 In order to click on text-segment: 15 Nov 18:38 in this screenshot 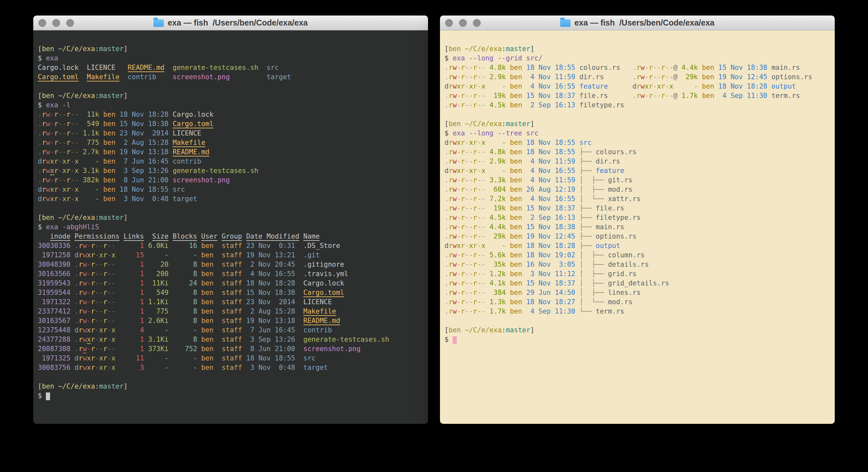, I will do `click(743, 67)`.